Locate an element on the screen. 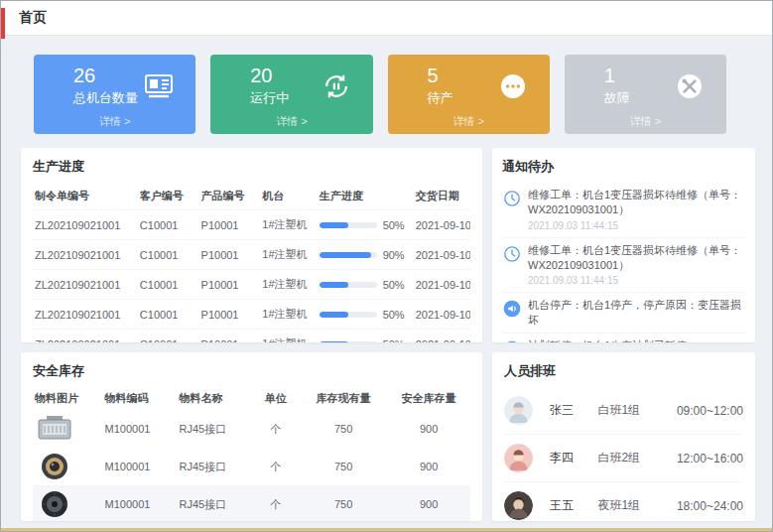 This screenshot has height=532, width=773. col-material-image: 物料图片 is located at coordinates (67, 399).